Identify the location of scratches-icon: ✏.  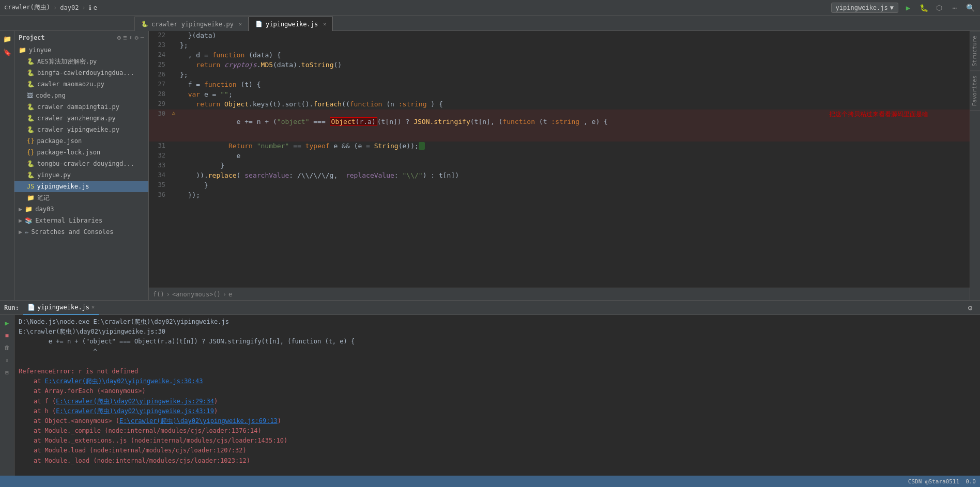
(27, 232).